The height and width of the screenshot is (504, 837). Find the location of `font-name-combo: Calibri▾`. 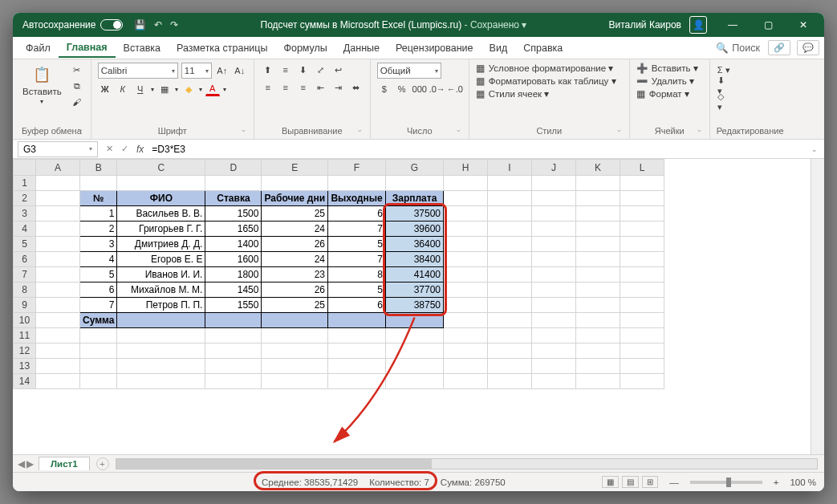

font-name-combo: Calibri▾ is located at coordinates (138, 71).